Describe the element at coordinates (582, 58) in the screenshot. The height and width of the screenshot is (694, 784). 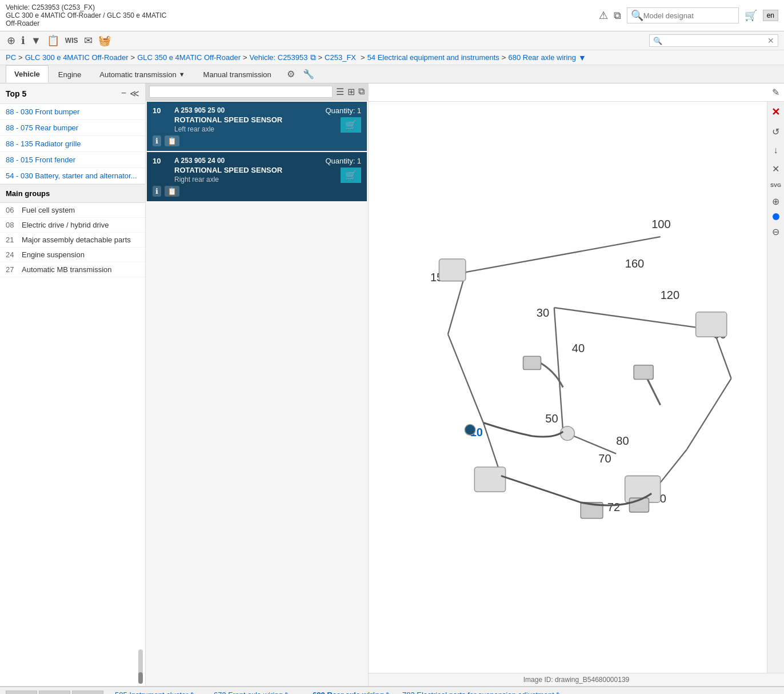
I see `breadcrumb-dropdown-icon: ▼` at that location.